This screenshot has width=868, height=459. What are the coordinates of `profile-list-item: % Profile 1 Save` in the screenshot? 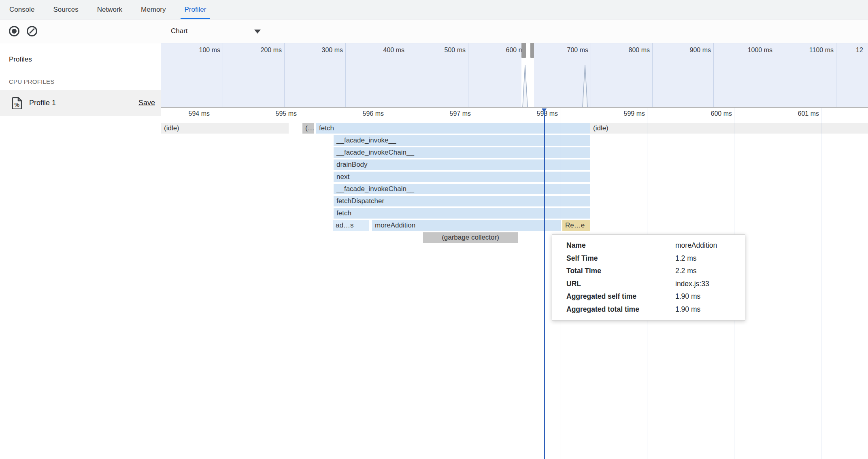 It's located at (80, 103).